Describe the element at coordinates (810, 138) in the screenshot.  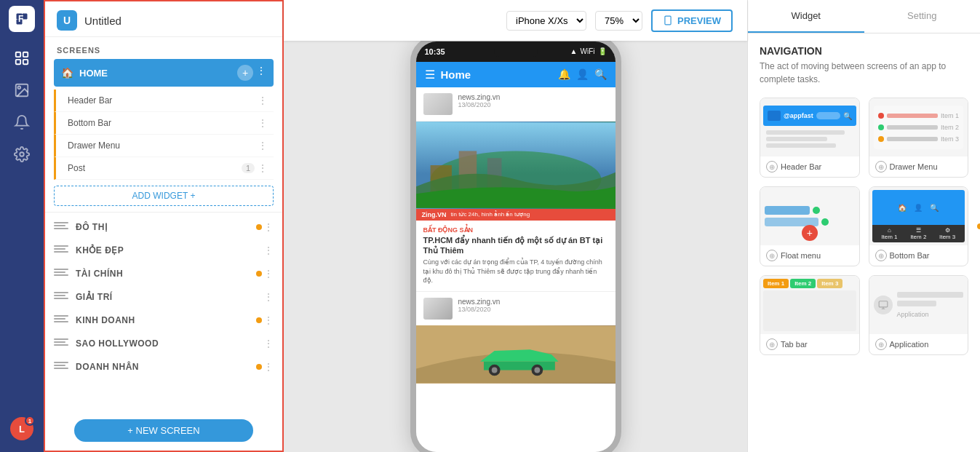
I see `widget-header-bar: @appfast 🔍 ⊕ Header Bar` at that location.